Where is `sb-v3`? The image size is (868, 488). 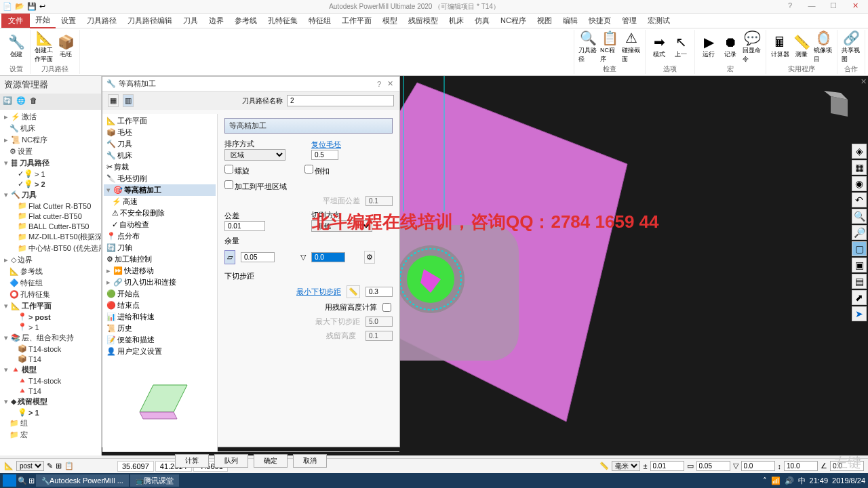 sb-v3 is located at coordinates (758, 466).